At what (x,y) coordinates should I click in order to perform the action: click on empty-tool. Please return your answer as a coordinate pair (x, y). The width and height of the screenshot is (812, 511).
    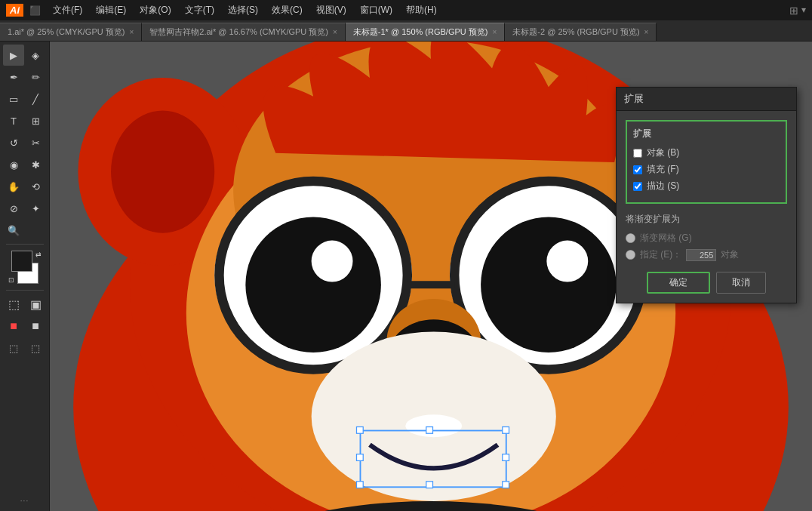
    Looking at the image, I should click on (35, 230).